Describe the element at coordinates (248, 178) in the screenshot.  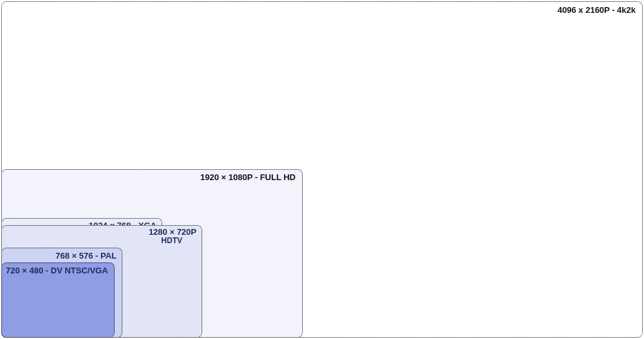
I see `label-fullhd: 1920 × 1080P - FULL HD` at that location.